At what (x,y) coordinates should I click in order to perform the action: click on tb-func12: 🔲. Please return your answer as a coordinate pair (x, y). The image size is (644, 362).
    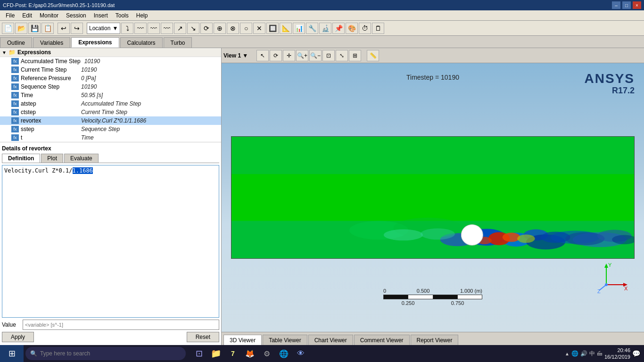
    Looking at the image, I should click on (272, 28).